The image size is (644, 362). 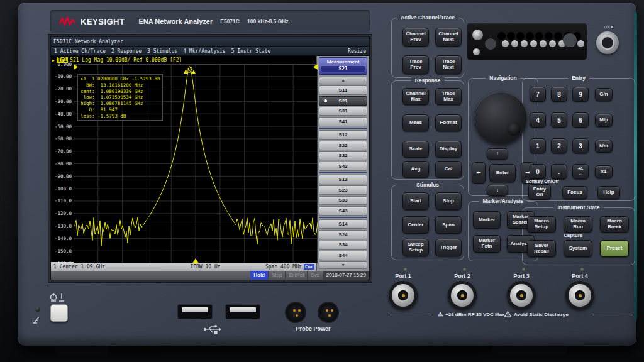 What do you see at coordinates (62, 77) in the screenshot?
I see `y-axis-label: -10.00` at bounding box center [62, 77].